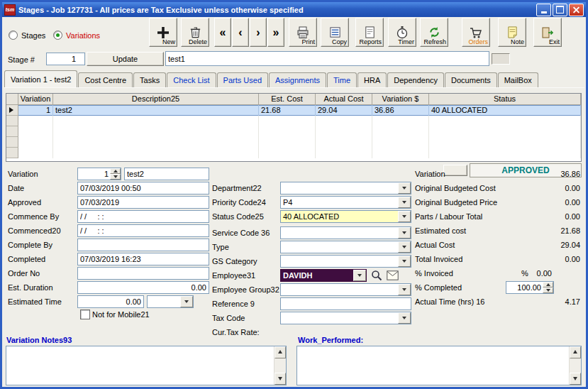 This screenshot has height=389, width=588. I want to click on cell-empty, so click(287, 121).